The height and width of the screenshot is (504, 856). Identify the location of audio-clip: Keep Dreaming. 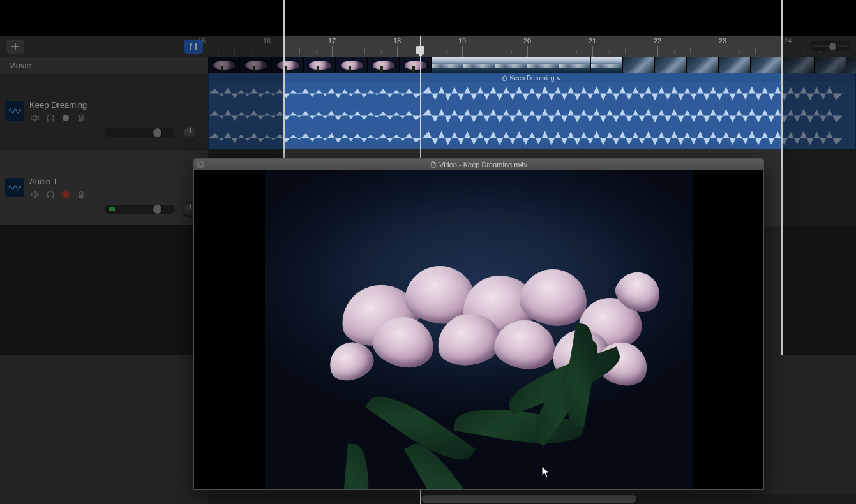
(532, 111).